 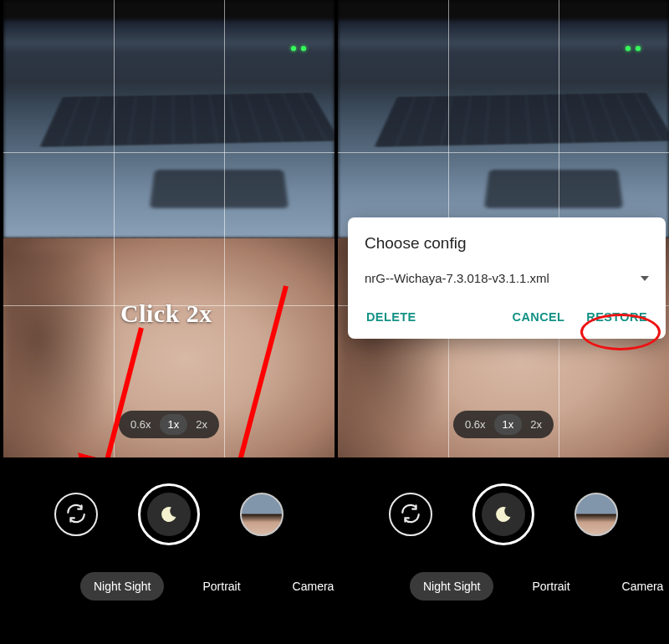 I want to click on choose-config-dialog: Choose config nrG--Wichaya-7.3.018-v3.1.…, so click(x=507, y=278).